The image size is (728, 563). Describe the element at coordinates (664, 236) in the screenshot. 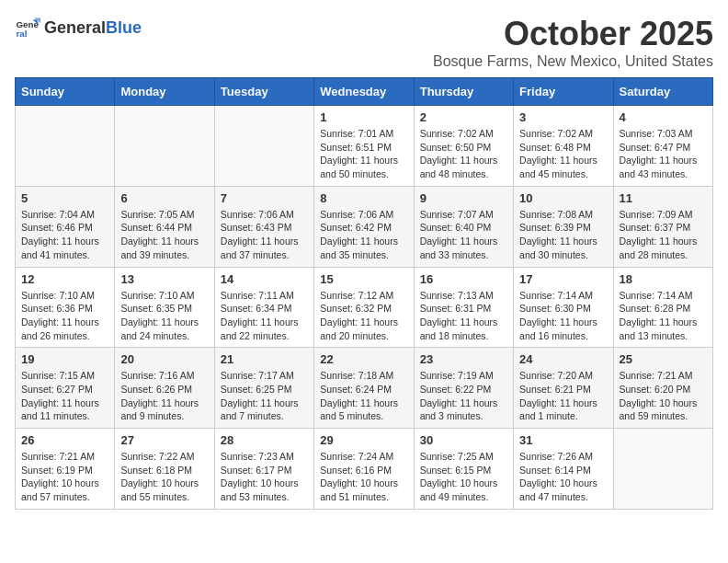

I see `day-info: Sunrise: 7:09 AM Sunset: 6:37 PM Dayligh…` at that location.